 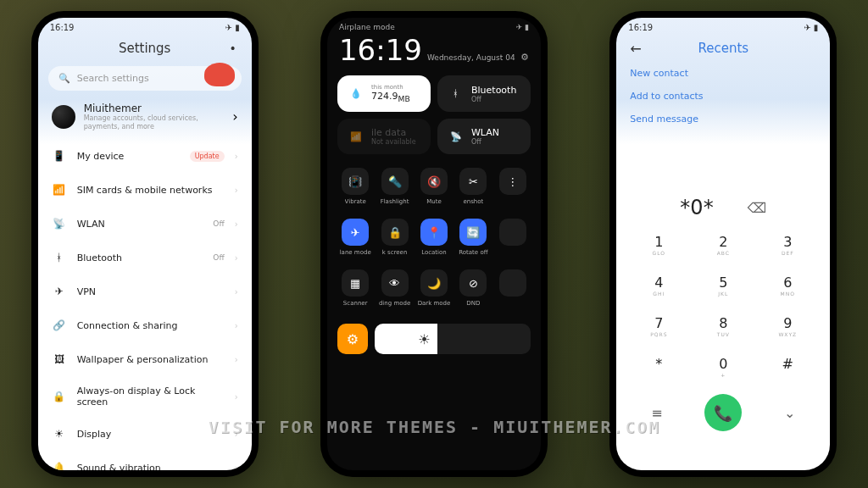 I want to click on back-icon: ←, so click(x=636, y=49).